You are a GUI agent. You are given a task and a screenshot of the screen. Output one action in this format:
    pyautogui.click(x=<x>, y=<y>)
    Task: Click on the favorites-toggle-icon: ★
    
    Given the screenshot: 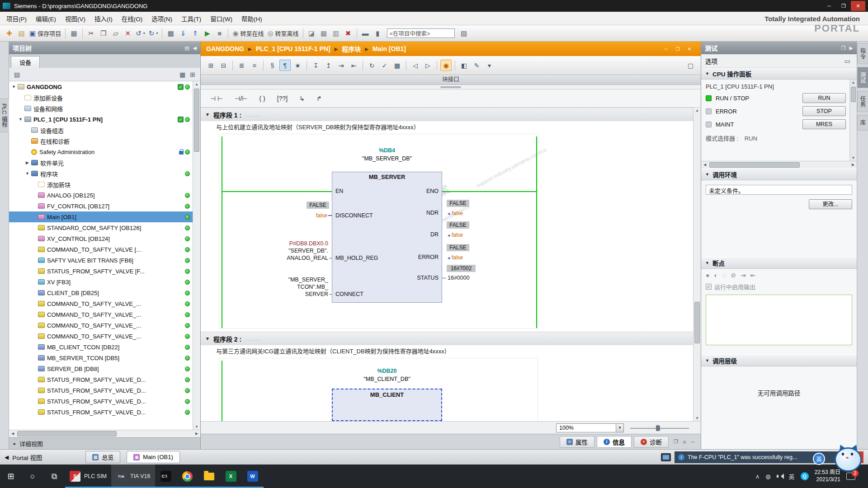 What is the action you would take?
    pyautogui.click(x=297, y=65)
    